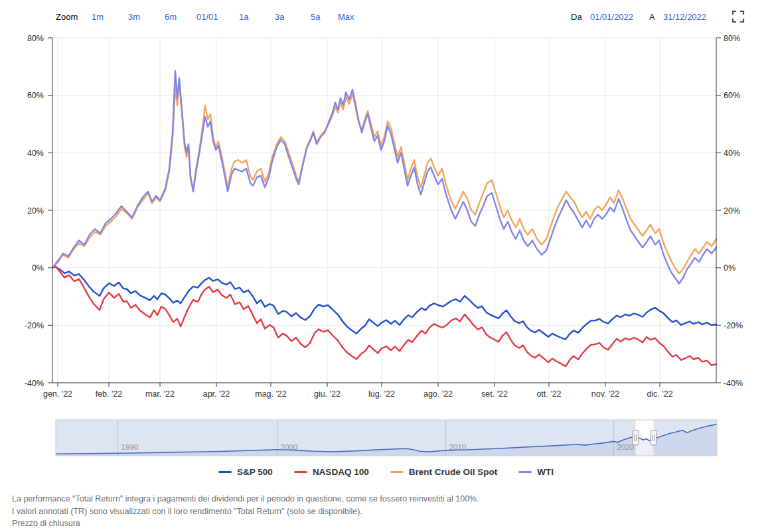  I want to click on legend-label-brent-crude-oil-spot: Brent Crude Oil Spot, so click(453, 472).